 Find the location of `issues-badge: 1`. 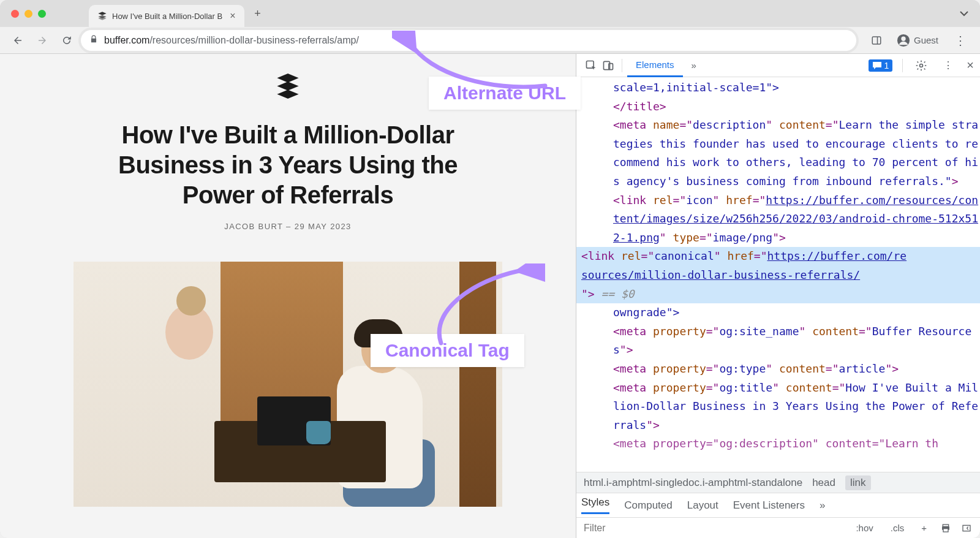

issues-badge: 1 is located at coordinates (881, 66).